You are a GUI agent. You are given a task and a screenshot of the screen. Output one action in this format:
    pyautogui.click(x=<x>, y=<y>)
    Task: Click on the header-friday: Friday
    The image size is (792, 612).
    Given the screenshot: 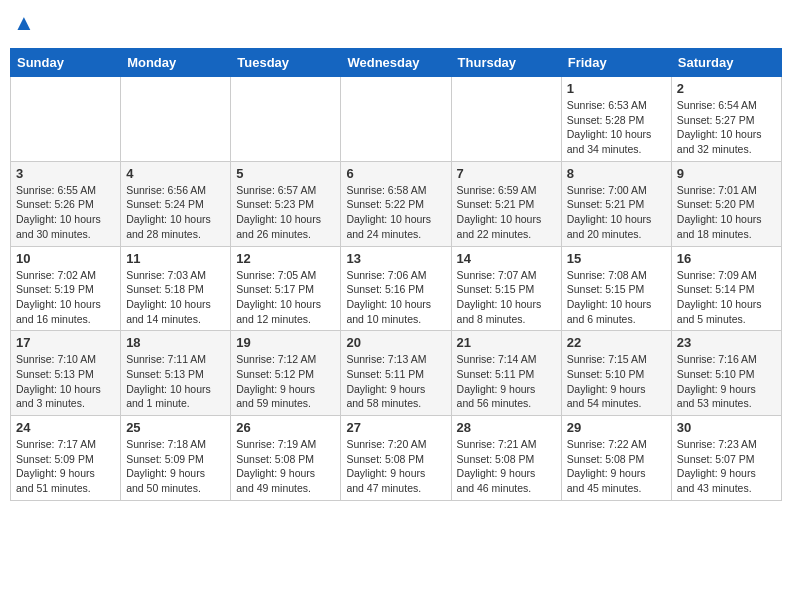 What is the action you would take?
    pyautogui.click(x=616, y=63)
    